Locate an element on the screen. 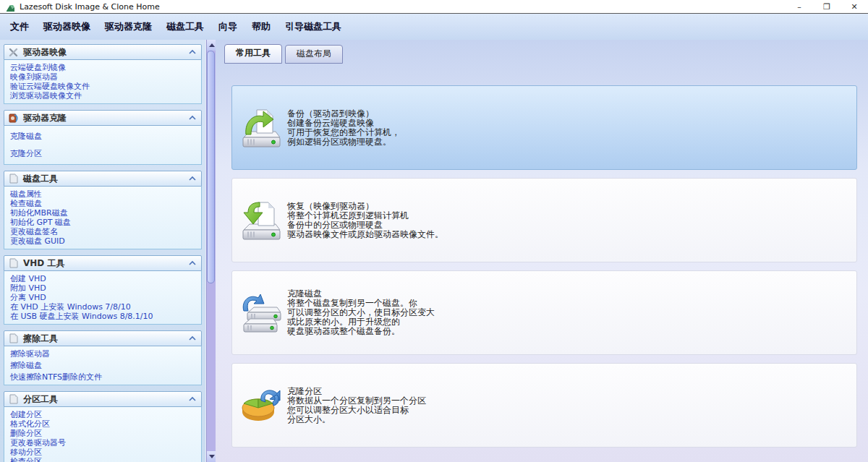 This screenshot has height=462, width=868. sidebar-link-delete-partition: 删除分区 is located at coordinates (106, 434).